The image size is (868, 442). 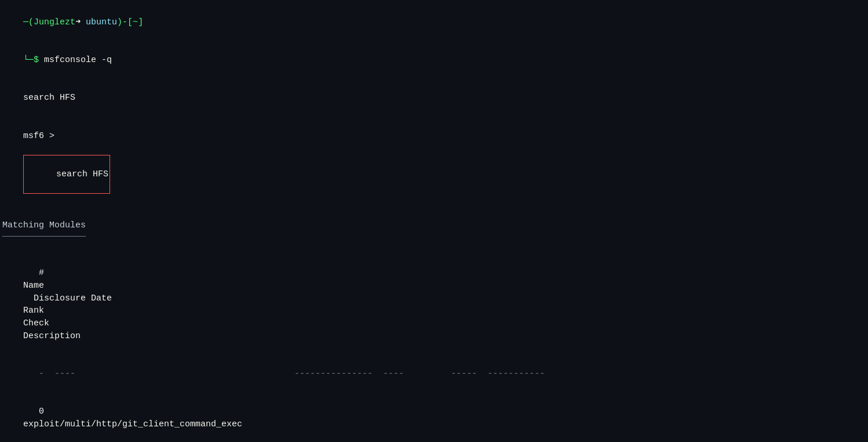 What do you see at coordinates (434, 213) in the screenshot?
I see `blank1` at bounding box center [434, 213].